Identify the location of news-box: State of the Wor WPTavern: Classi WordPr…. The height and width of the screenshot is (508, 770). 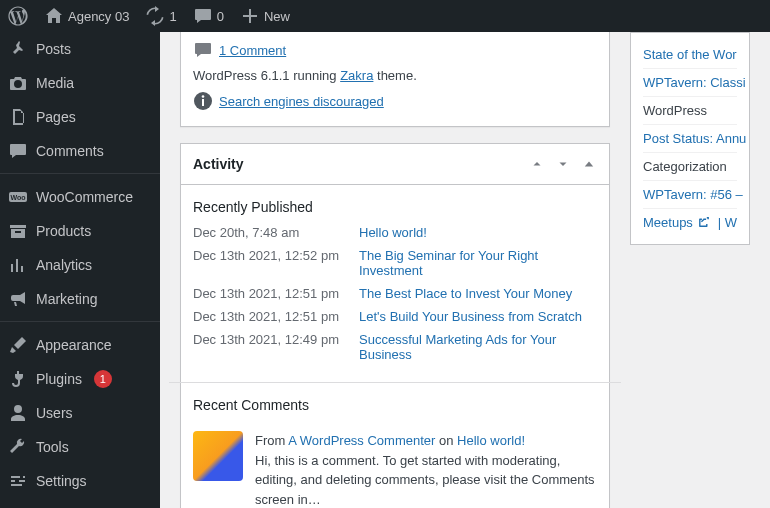
(690, 138).